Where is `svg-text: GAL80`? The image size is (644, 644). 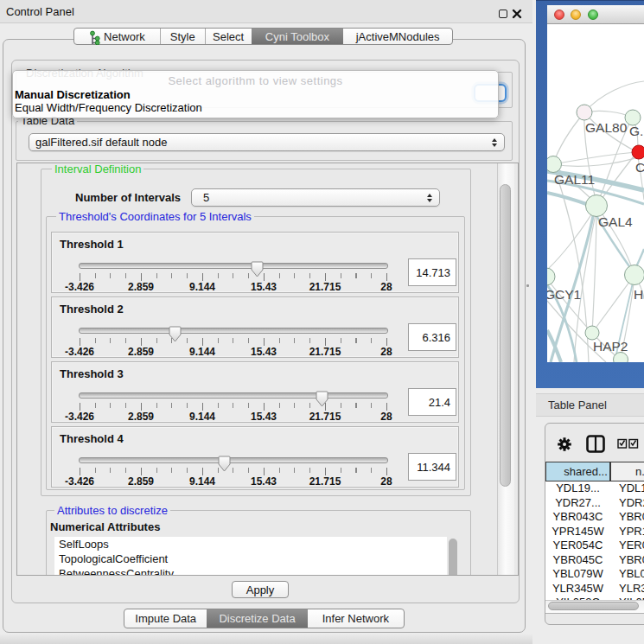 svg-text: GAL80 is located at coordinates (607, 128).